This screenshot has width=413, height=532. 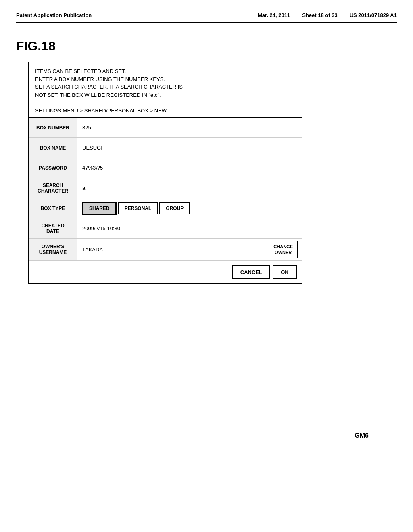 What do you see at coordinates (53, 168) in the screenshot?
I see `password-label: PASSWORD` at bounding box center [53, 168].